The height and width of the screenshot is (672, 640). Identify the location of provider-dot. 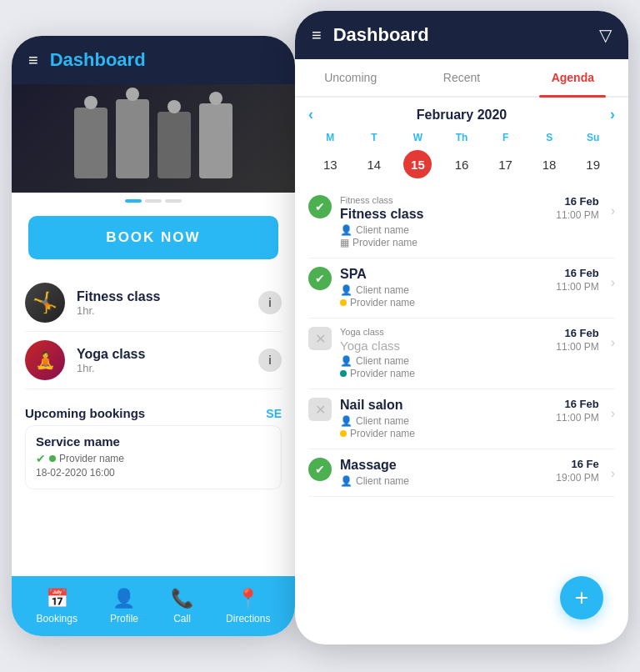
(52, 459).